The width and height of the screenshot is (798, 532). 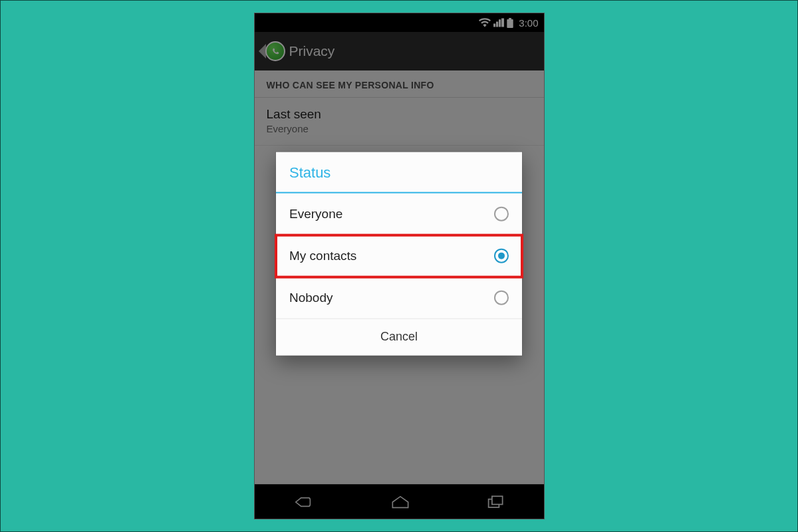 What do you see at coordinates (316, 214) in the screenshot?
I see `option-label: Everyone` at bounding box center [316, 214].